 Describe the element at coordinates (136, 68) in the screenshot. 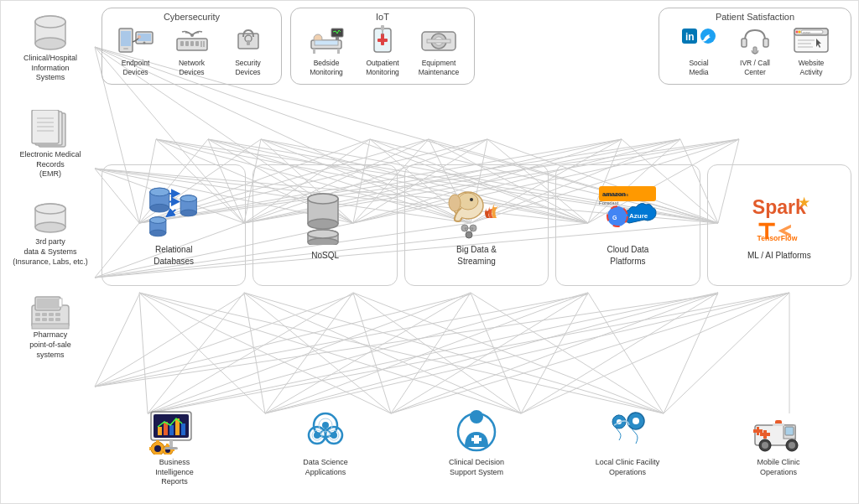

I see `endpoint-label: EndpointDevices` at that location.